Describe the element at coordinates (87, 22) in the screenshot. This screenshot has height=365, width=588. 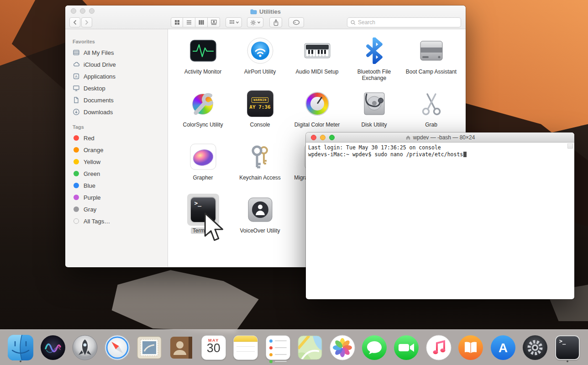
I see `forward-button` at that location.